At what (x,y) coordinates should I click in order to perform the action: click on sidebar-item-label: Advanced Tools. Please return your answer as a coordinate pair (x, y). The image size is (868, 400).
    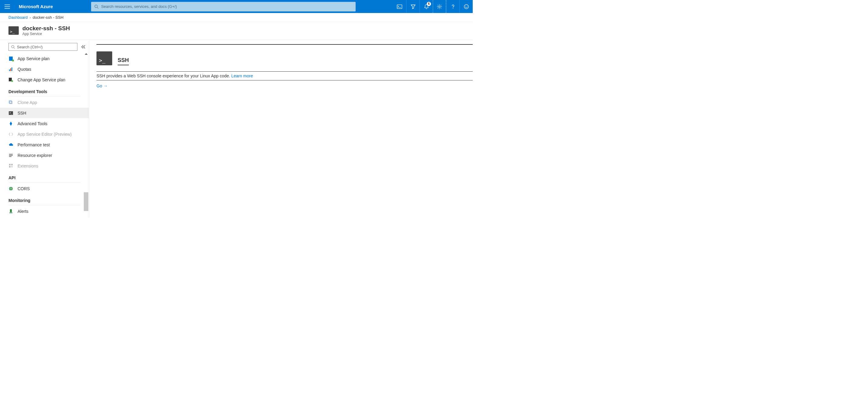
    Looking at the image, I should click on (32, 124).